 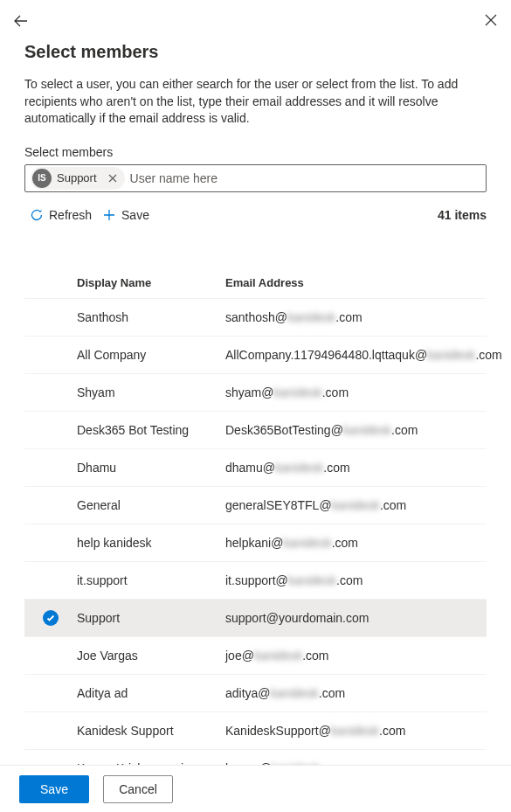 What do you see at coordinates (462, 215) in the screenshot?
I see `item-count: 41 items` at bounding box center [462, 215].